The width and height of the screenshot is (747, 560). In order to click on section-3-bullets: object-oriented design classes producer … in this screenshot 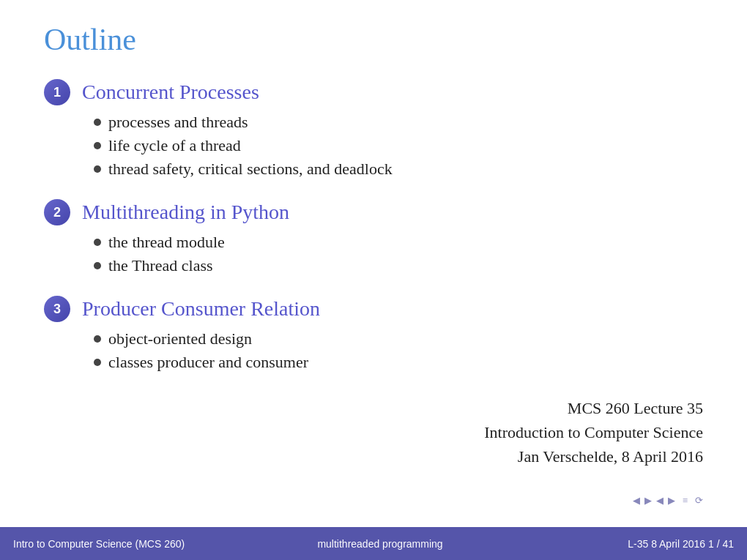, I will do `click(374, 351)`.